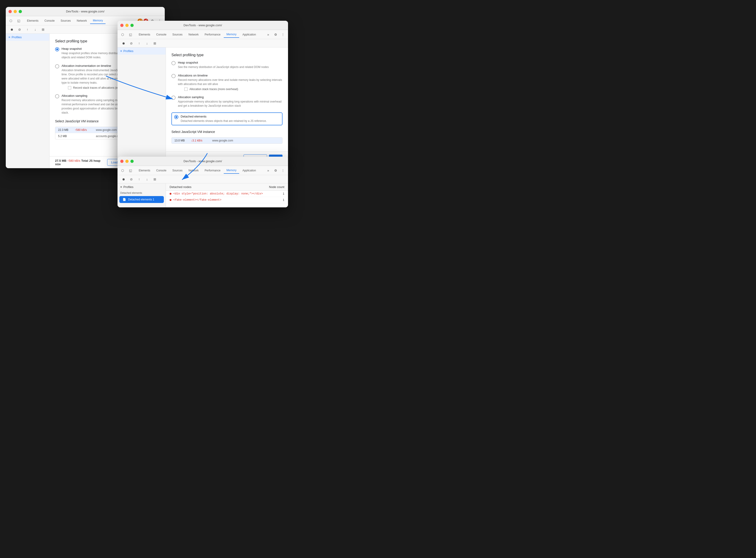  Describe the element at coordinates (20, 30) in the screenshot. I see `stop-icon-1: ⊘` at that location.